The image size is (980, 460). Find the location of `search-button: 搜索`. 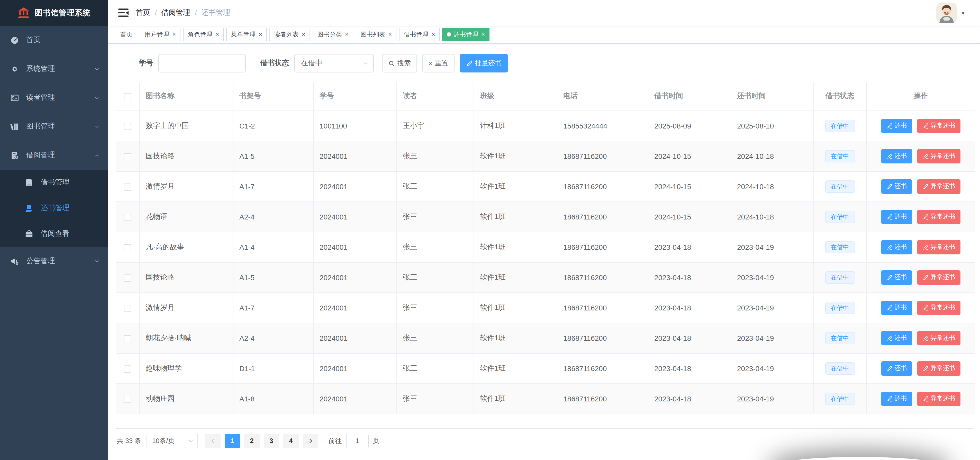

search-button: 搜索 is located at coordinates (399, 63).